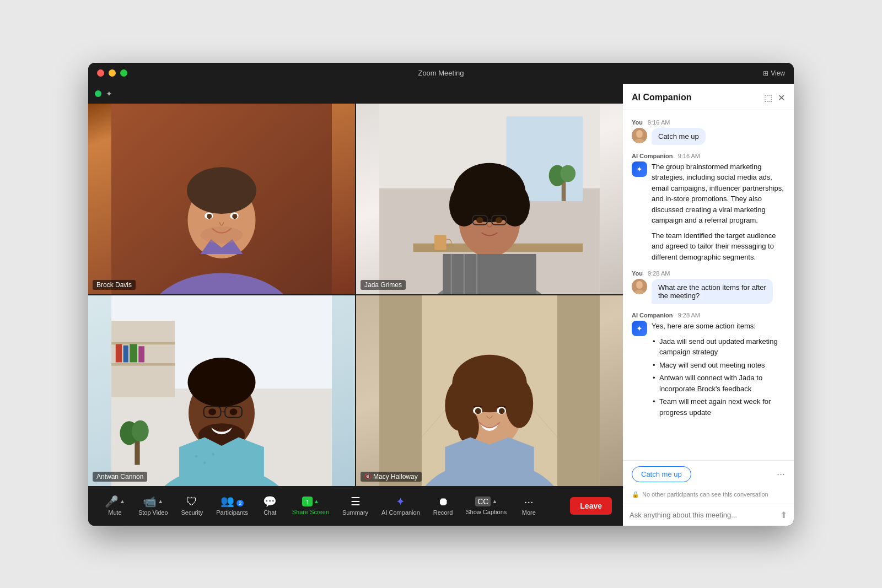 This screenshot has height=588, width=882. What do you see at coordinates (192, 501) in the screenshot?
I see `security-icon: 🛡` at bounding box center [192, 501].